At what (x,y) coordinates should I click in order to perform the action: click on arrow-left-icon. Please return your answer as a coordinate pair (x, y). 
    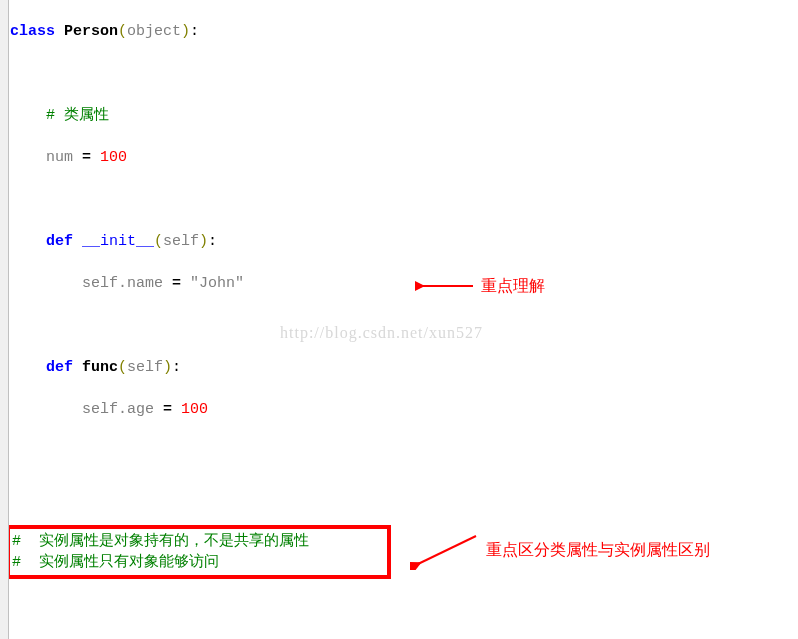
    Looking at the image, I should click on (445, 286).